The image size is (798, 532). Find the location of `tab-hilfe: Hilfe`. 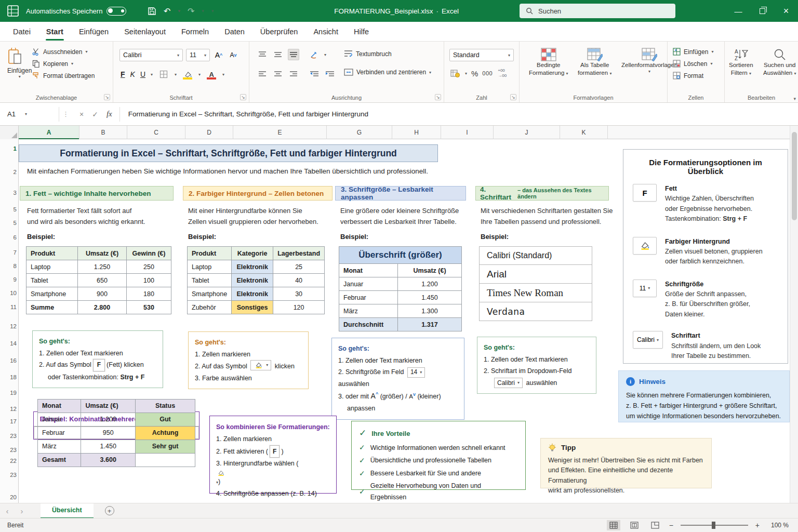

tab-hilfe: Hilfe is located at coordinates (362, 32).